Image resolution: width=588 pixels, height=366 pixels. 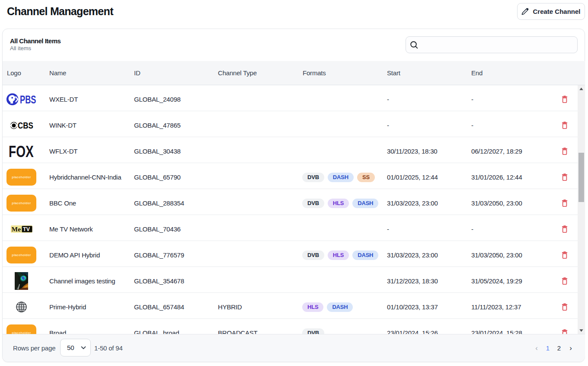 I want to click on svg-text: TV, so click(x=27, y=229).